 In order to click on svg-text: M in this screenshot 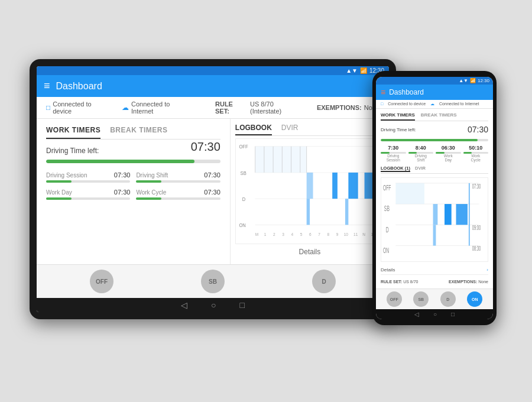, I will do `click(257, 235)`.